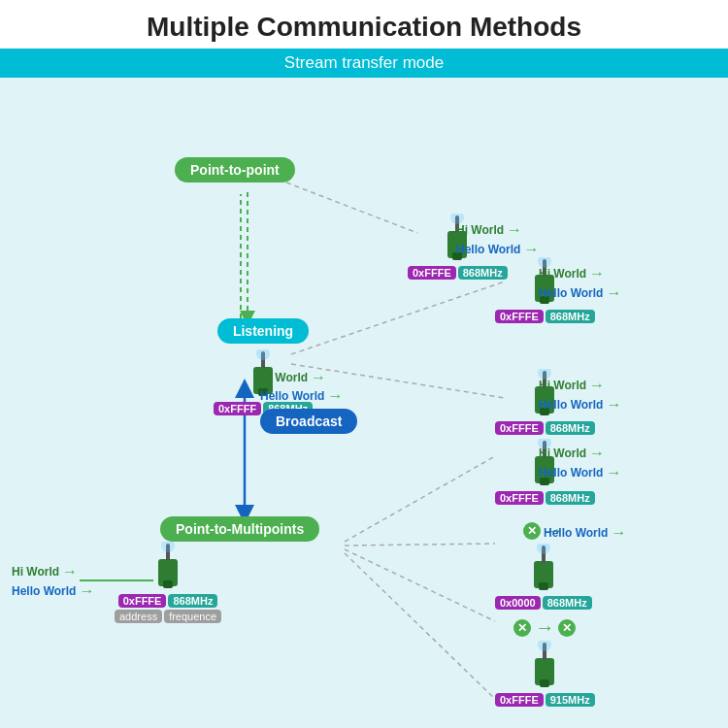 The height and width of the screenshot is (728, 728). I want to click on badge-0xFFFE-br1: 0xFFFE, so click(519, 498).